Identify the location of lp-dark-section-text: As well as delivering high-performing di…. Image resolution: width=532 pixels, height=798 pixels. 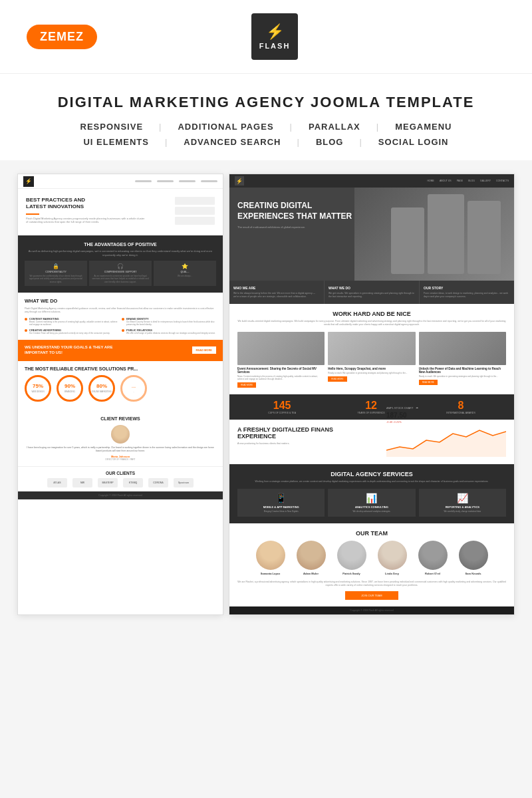
(120, 253).